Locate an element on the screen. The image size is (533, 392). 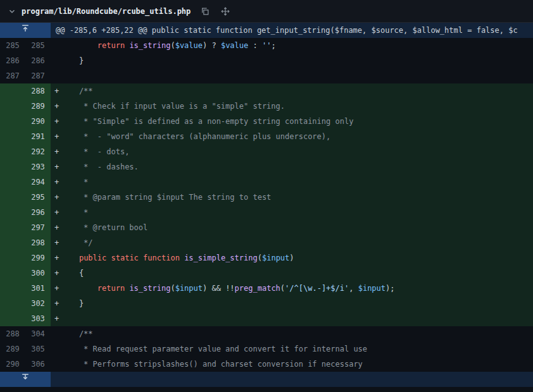
code-line: return is_string($input) && !!preg_match… is located at coordinates (297, 288).